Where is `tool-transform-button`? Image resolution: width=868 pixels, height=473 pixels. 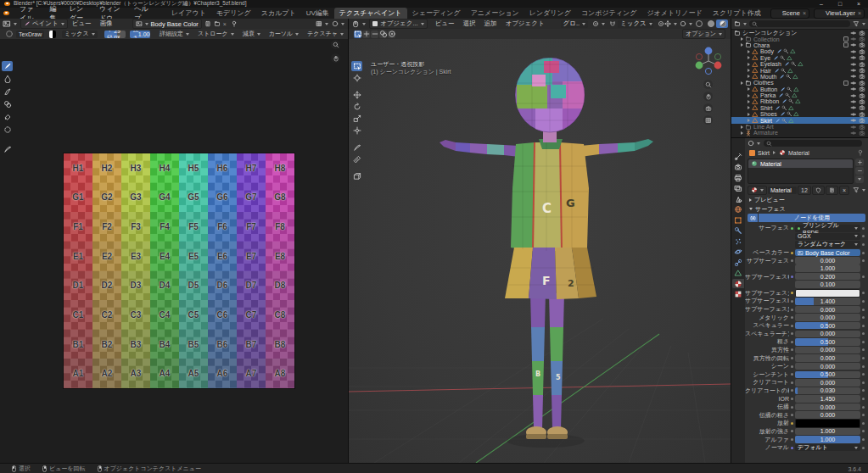
tool-transform-button is located at coordinates (356, 131).